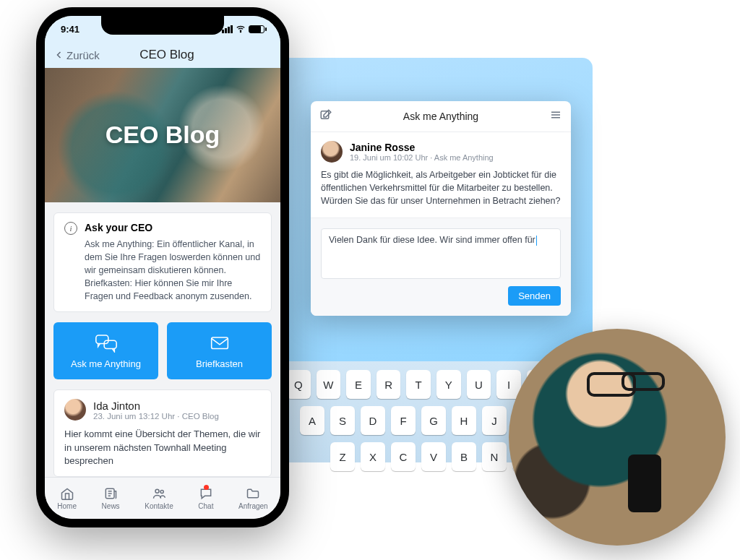 This screenshot has width=740, height=560. Describe the element at coordinates (464, 421) in the screenshot. I see `key-h: H` at that location.